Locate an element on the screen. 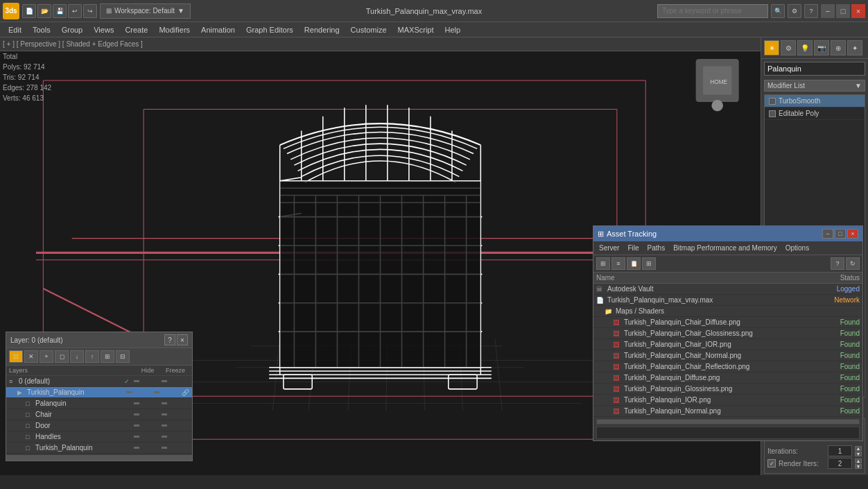 The height and width of the screenshot is (489, 868). modifier-list-header: Modifier List ▼ is located at coordinates (815, 86).